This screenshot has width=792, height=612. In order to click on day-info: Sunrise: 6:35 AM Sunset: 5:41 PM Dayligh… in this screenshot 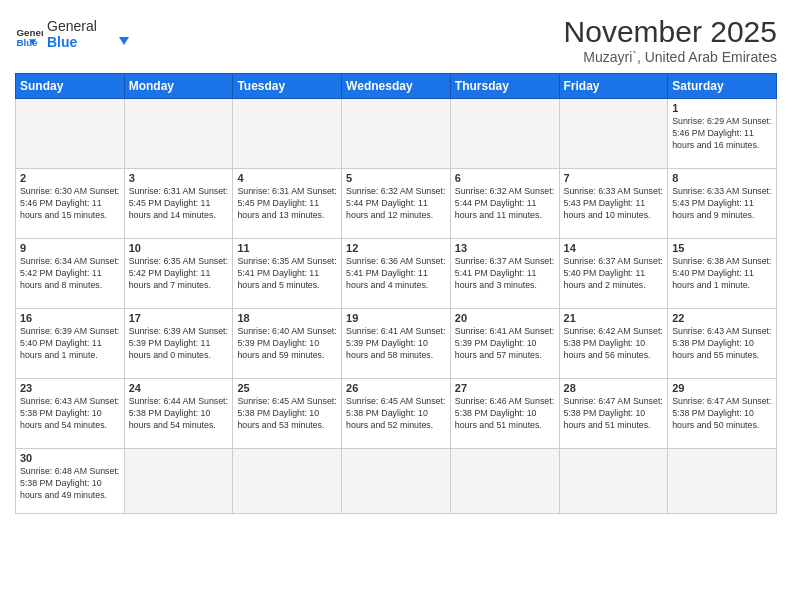, I will do `click(287, 274)`.